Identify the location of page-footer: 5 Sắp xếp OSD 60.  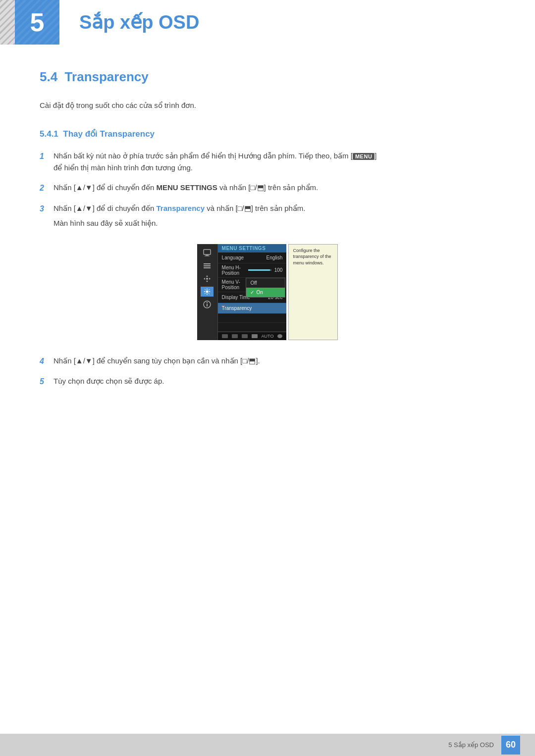
(268, 745).